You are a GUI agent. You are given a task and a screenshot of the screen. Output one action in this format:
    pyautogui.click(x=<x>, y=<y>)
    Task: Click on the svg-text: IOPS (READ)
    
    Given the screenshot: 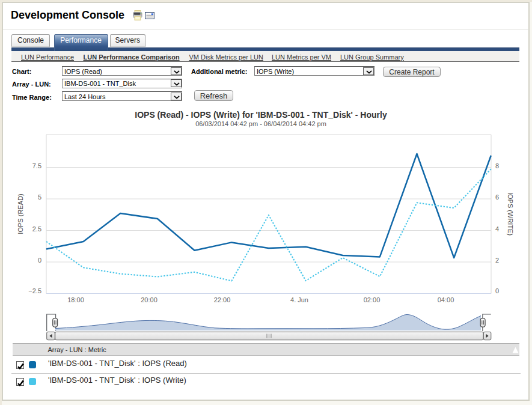 What is the action you would take?
    pyautogui.click(x=20, y=214)
    